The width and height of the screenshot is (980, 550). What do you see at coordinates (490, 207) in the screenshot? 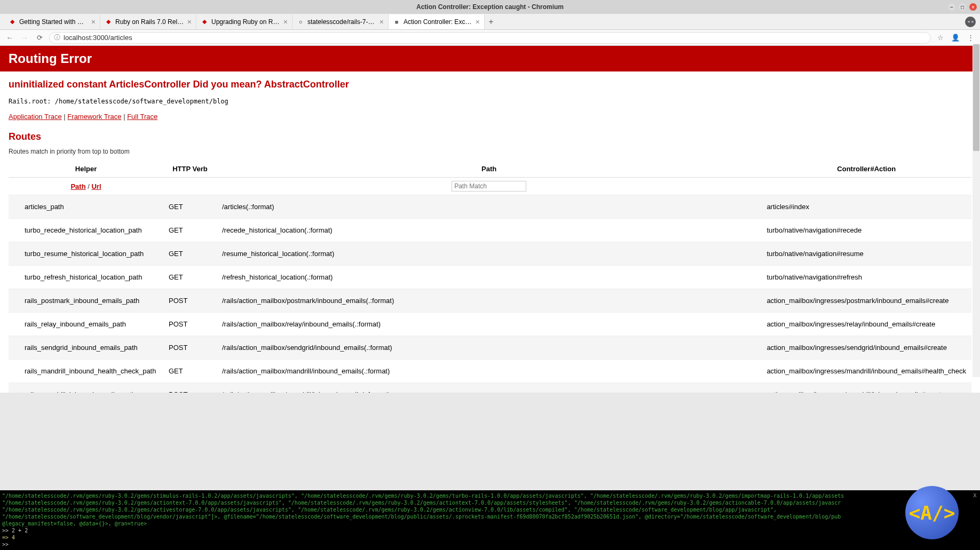
I see `table-row: articles_path GET /articles(.:format) ar…` at bounding box center [490, 207].